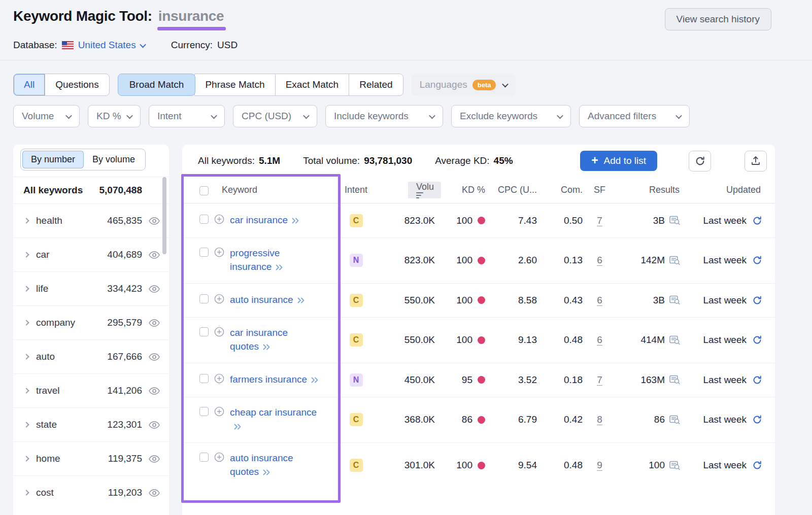 This screenshot has height=515, width=812. Describe the element at coordinates (77, 85) in the screenshot. I see `tab-questions: Questions` at that location.